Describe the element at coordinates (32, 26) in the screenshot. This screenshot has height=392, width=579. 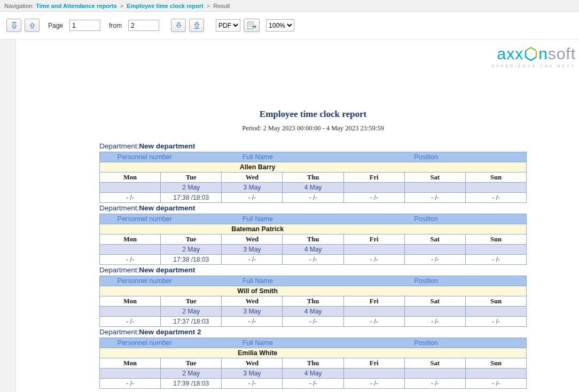
I see `previous-page-button` at that location.